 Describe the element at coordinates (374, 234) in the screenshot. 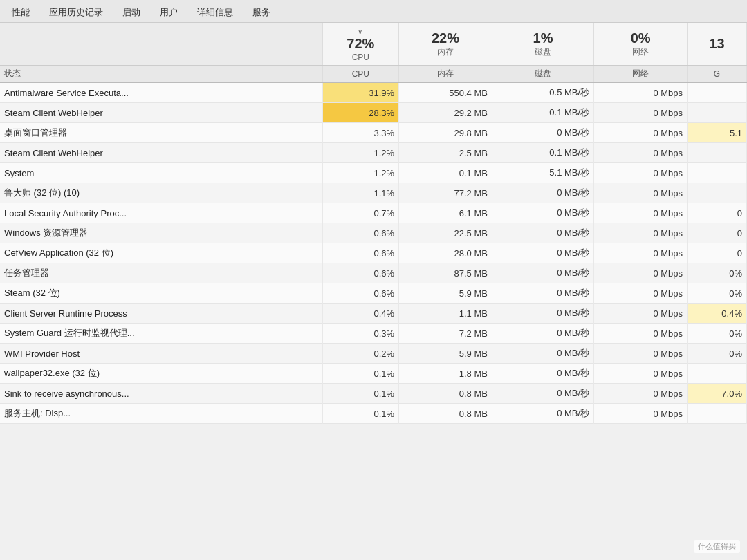

I see `table-row: Windows 资源管理器0.6%22.5 MB0 MB/秒0 Mbps0` at that location.